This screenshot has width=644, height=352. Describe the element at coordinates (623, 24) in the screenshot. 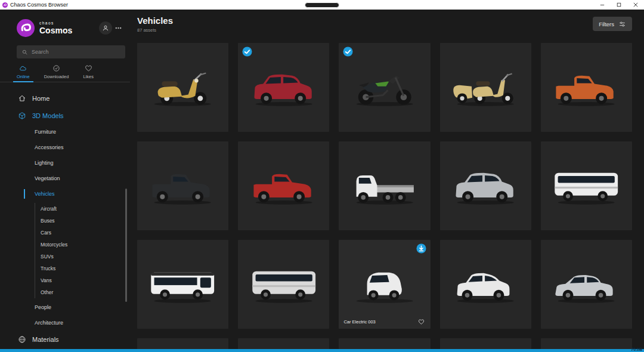

I see `sliders-icon` at that location.